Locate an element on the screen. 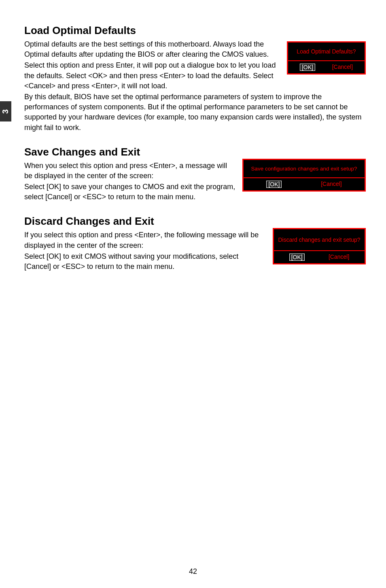 This screenshot has height=588, width=386. paragraph: By this default, BIOS have set the optim… is located at coordinates (195, 113).